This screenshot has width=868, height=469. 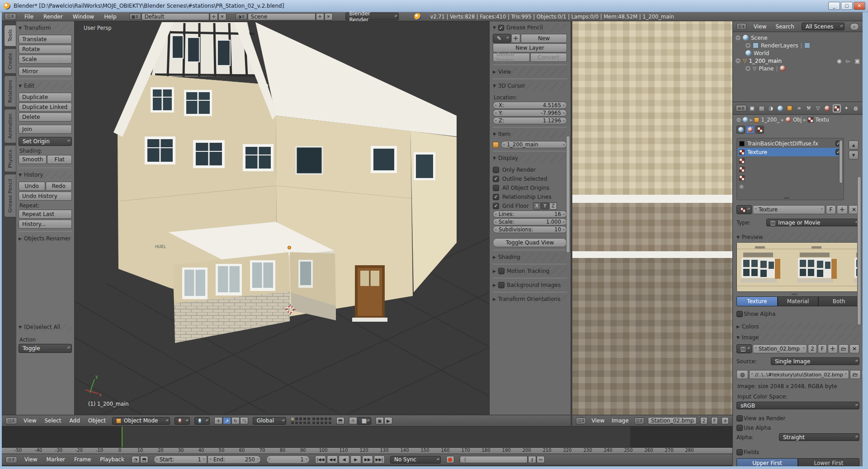 I want to click on texture-slot-add: ⊕, so click(x=790, y=186).